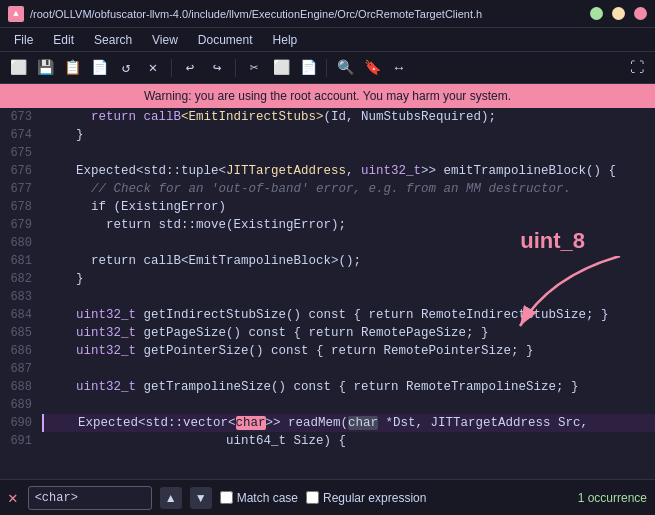 This screenshot has width=655, height=515. Describe the element at coordinates (328, 497) in the screenshot. I see `find-bar: ✕ ▲ ▼ Match case Regular expression 1 oc…` at that location.